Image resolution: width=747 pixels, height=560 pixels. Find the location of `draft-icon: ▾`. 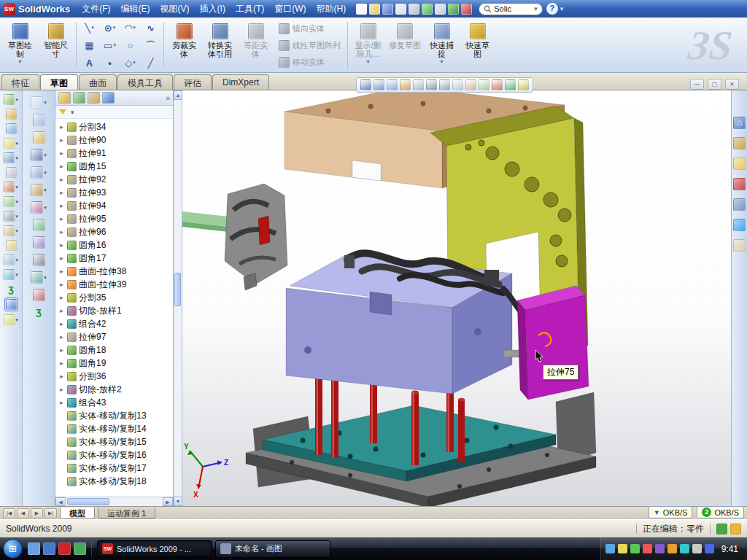

draft-icon: ▾ is located at coordinates (11, 230).